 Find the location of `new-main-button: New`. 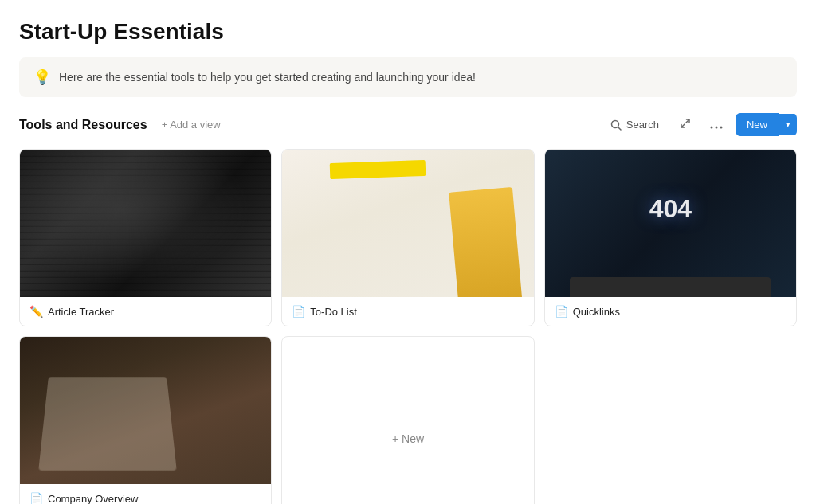

new-main-button: New is located at coordinates (757, 124).